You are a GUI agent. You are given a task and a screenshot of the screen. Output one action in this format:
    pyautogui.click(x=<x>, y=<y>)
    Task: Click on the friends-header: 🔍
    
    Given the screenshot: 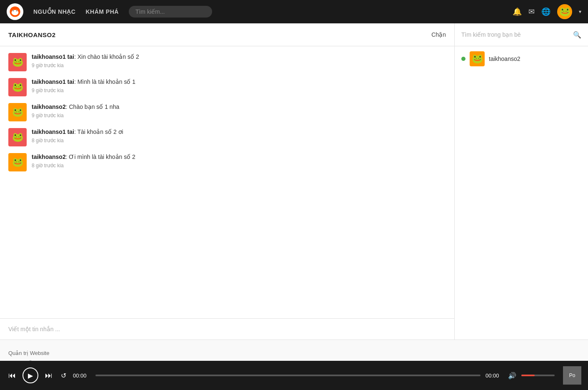 What is the action you would take?
    pyautogui.click(x=521, y=35)
    